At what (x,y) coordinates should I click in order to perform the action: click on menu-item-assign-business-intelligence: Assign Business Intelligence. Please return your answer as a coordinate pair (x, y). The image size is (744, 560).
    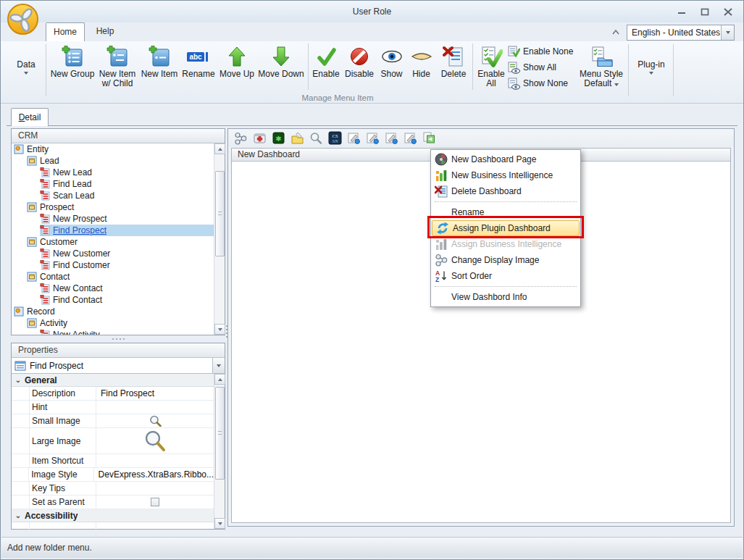
    Looking at the image, I should click on (506, 244).